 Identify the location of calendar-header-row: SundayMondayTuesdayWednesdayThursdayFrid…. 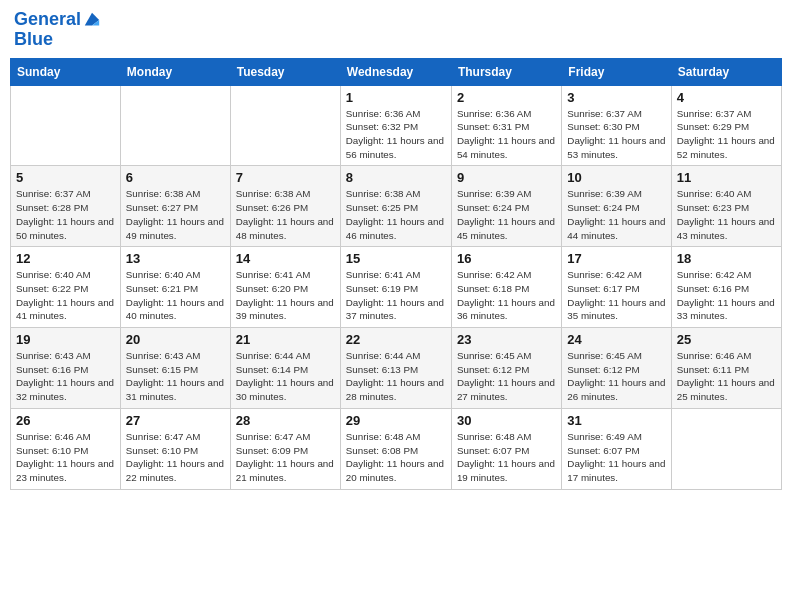
(396, 72).